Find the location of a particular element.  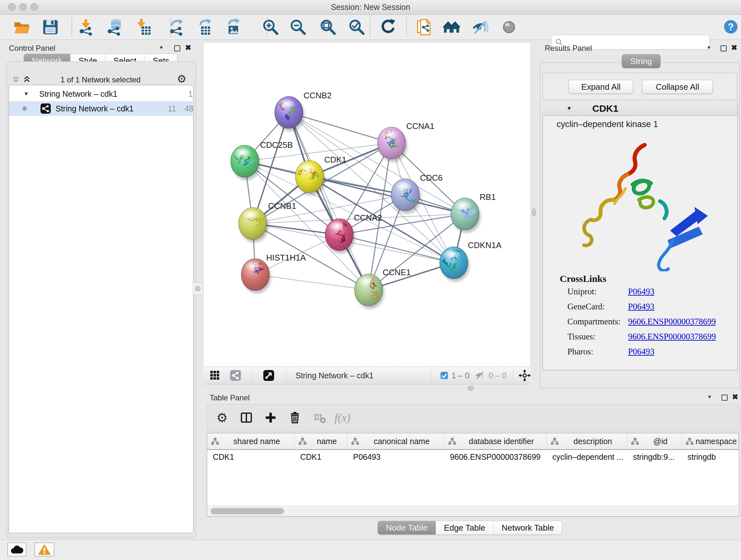

node-table: shared namenamecanonical namedatabase id… is located at coordinates (473, 475).